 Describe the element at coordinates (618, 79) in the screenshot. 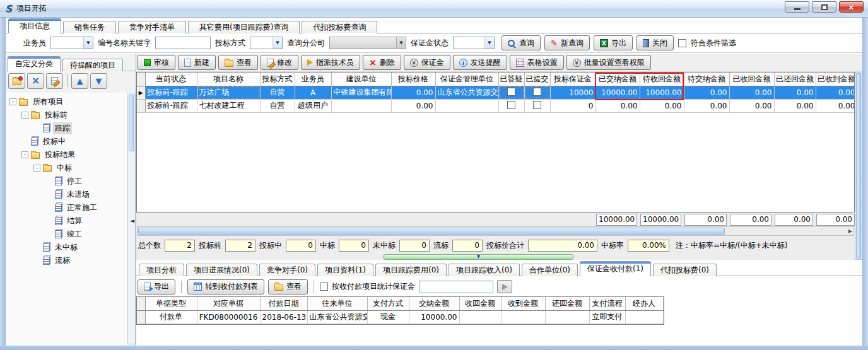

I see `column-header: 已交纳金额` at that location.